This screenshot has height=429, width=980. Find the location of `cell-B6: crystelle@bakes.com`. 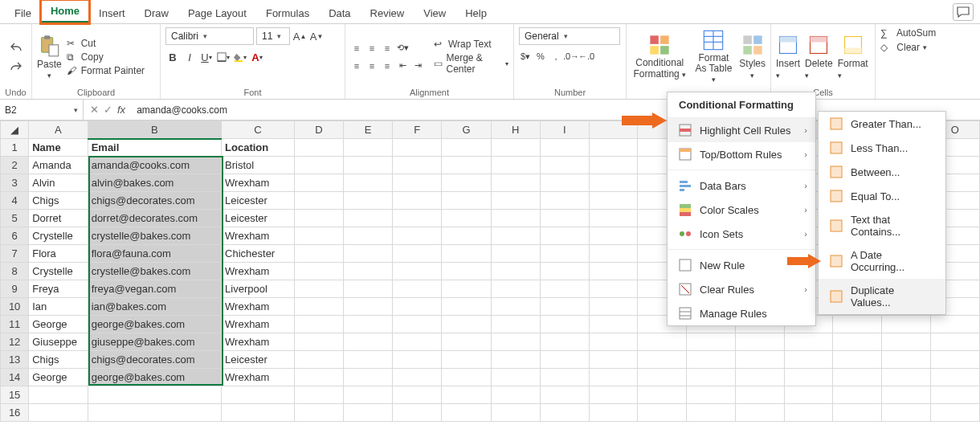

cell-B6: crystelle@bakes.com is located at coordinates (154, 236).